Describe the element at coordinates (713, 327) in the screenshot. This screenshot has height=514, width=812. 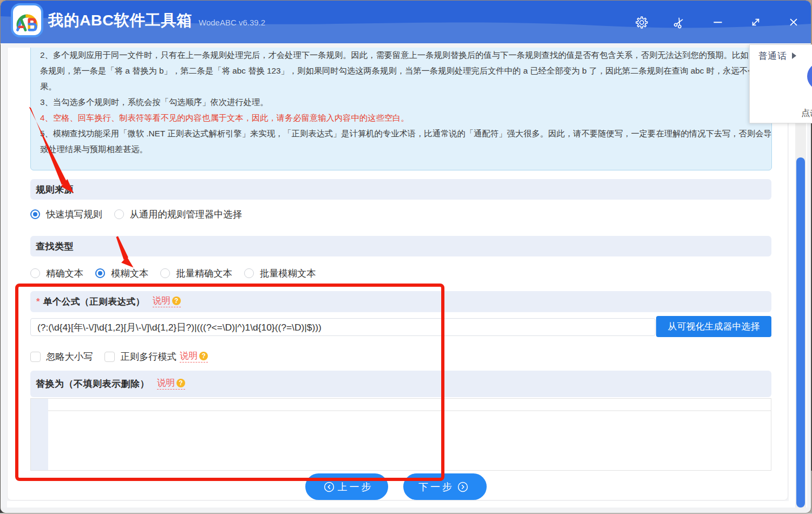
I see `visual-generator-button: 从可视化生成器中选择` at that location.